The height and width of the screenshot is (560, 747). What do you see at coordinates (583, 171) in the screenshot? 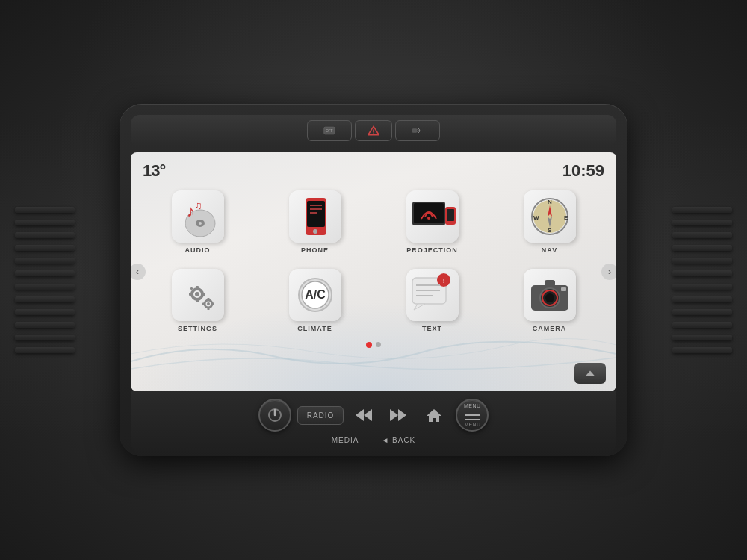
I see `time-display: 10:59` at bounding box center [583, 171].